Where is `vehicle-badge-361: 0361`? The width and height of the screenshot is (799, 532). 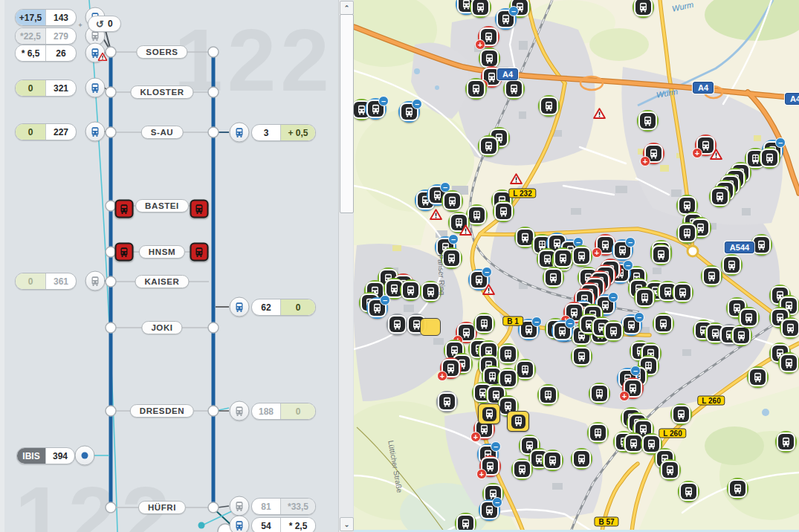
vehicle-badge-361: 0361 is located at coordinates (46, 281).